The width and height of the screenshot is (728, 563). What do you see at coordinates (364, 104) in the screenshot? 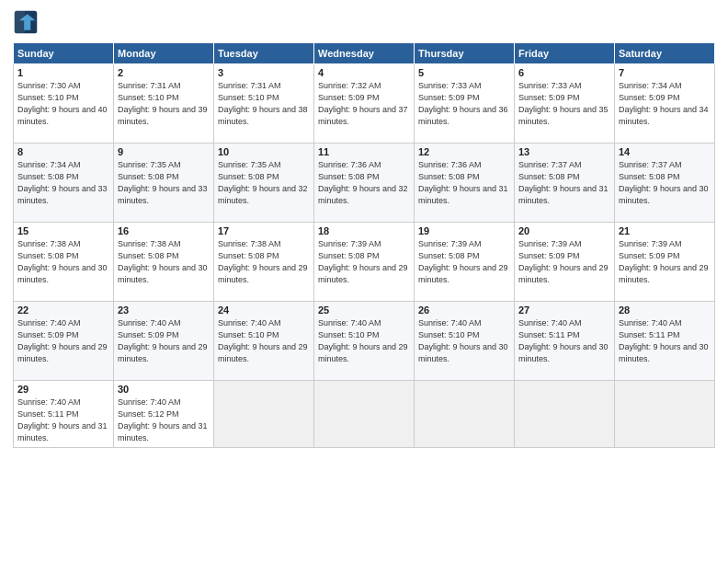
I see `calendar-cell: 4 Sunrise: 7:32 AMSunset: 5:09 PMDayligh…` at bounding box center [364, 104].